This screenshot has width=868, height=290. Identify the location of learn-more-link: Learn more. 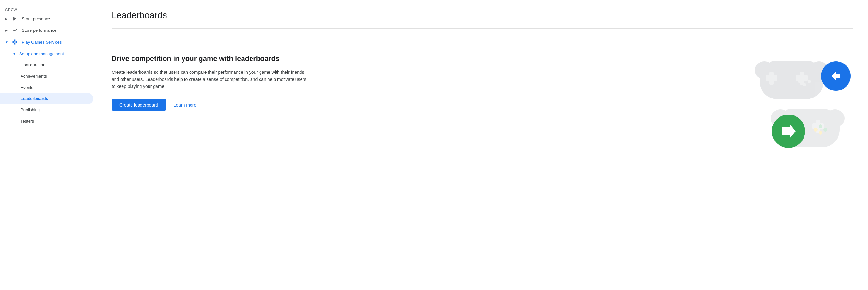
(185, 105).